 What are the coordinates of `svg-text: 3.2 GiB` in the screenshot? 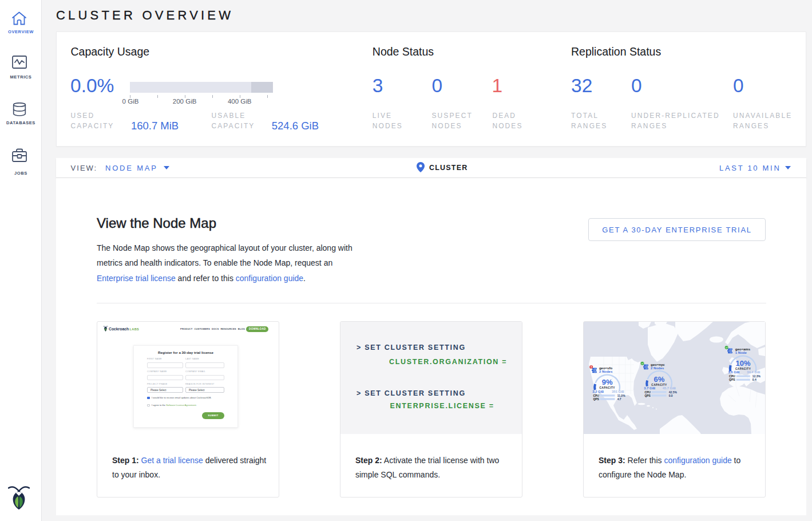 It's located at (598, 392).